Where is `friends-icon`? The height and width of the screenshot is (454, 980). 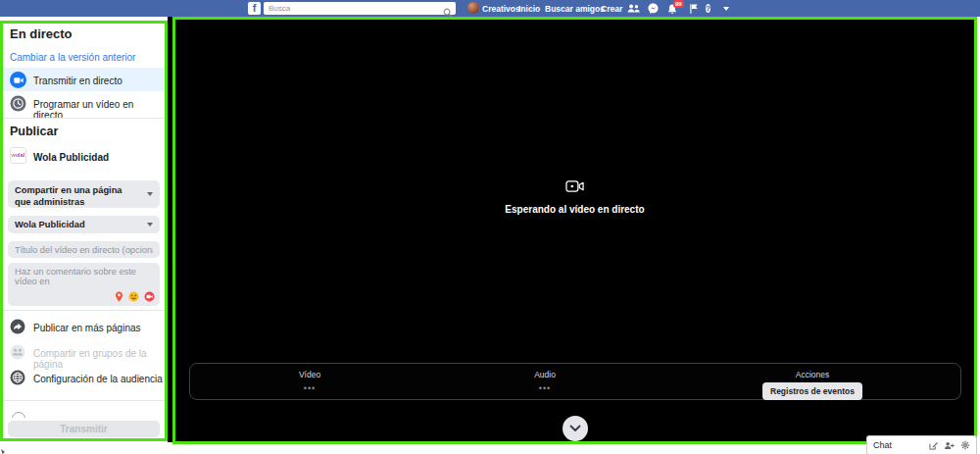
friends-icon is located at coordinates (633, 8).